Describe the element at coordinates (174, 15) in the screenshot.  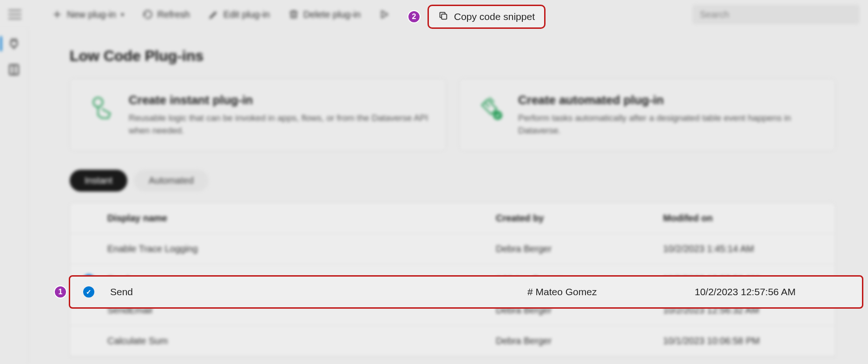
I see `refresh-label: Refresh` at that location.